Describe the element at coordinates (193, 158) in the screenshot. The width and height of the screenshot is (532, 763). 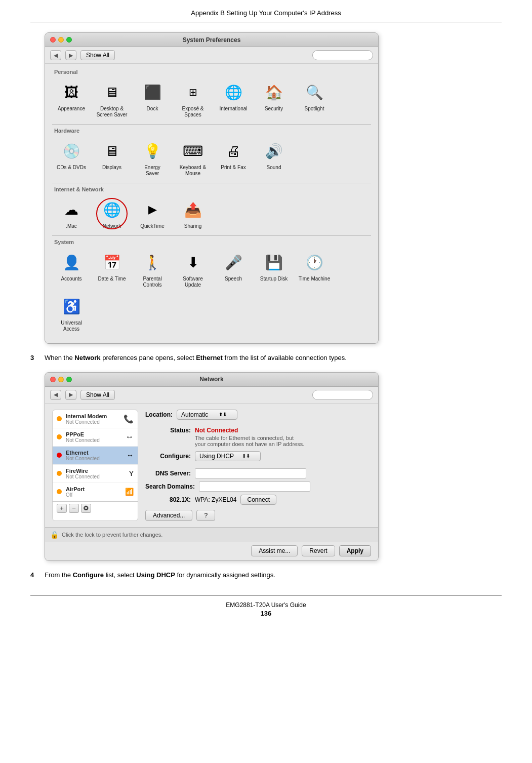
I see `pref-keyboard: ⌨ Keyboard &Mouse` at that location.